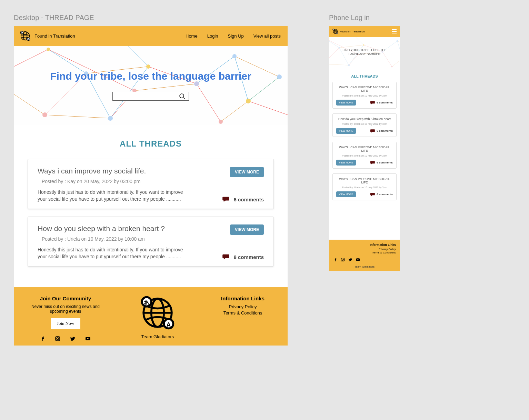 The image size is (529, 420). Describe the element at coordinates (151, 184) in the screenshot. I see `thread-card: Ways i can improve my social life. Poste…` at that location.